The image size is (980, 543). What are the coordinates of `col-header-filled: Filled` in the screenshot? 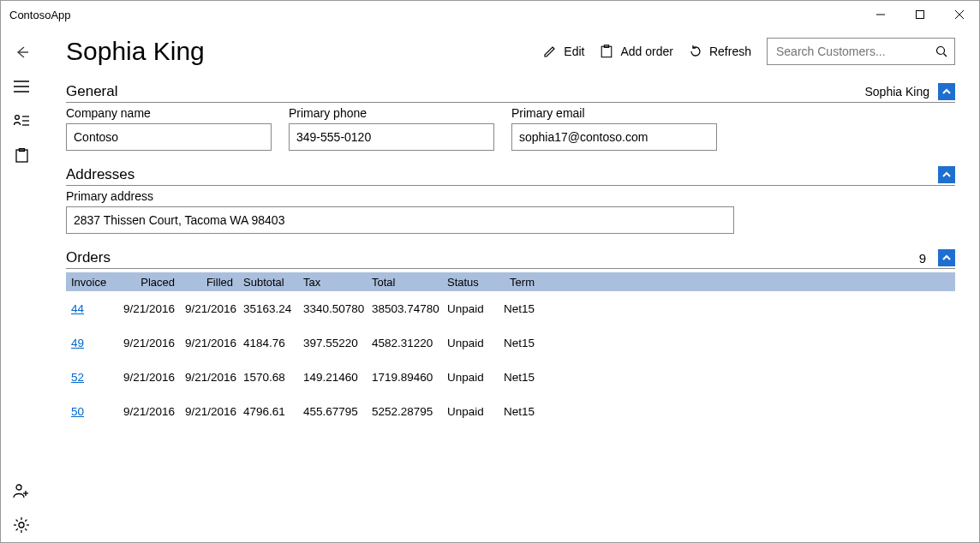 It's located at (209, 283).